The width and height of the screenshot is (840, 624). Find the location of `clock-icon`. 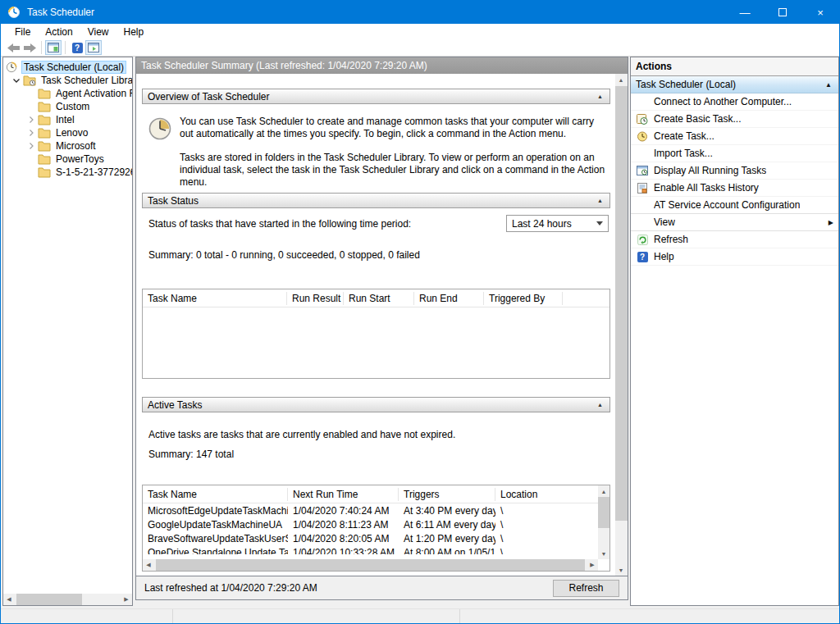

clock-icon is located at coordinates (11, 67).